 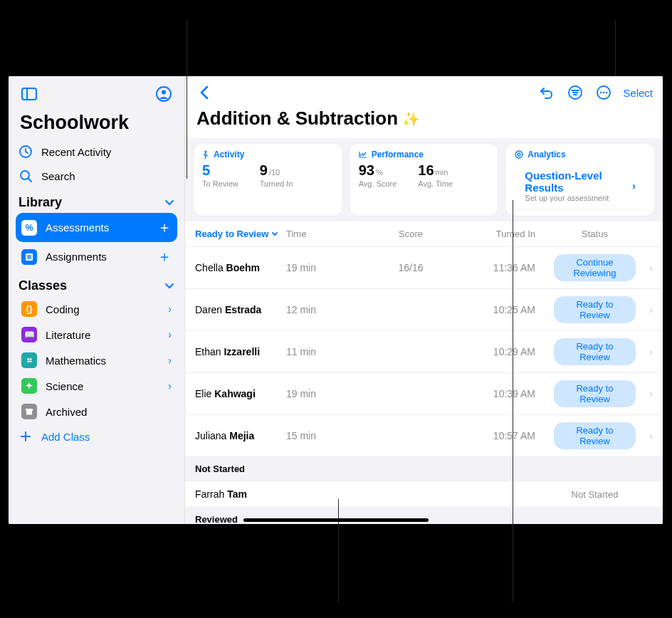 What do you see at coordinates (26, 436) in the screenshot?
I see `plus-icon` at bounding box center [26, 436].